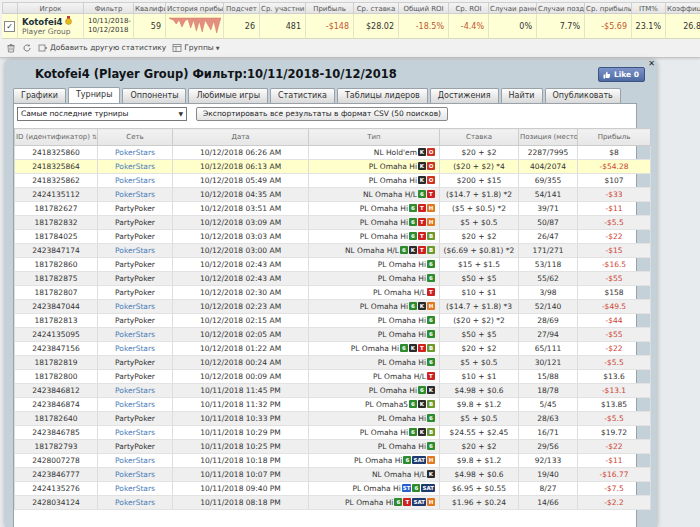  Describe the element at coordinates (480, 223) in the screenshot. I see `cell-stake: $5 + $0.5` at that location.